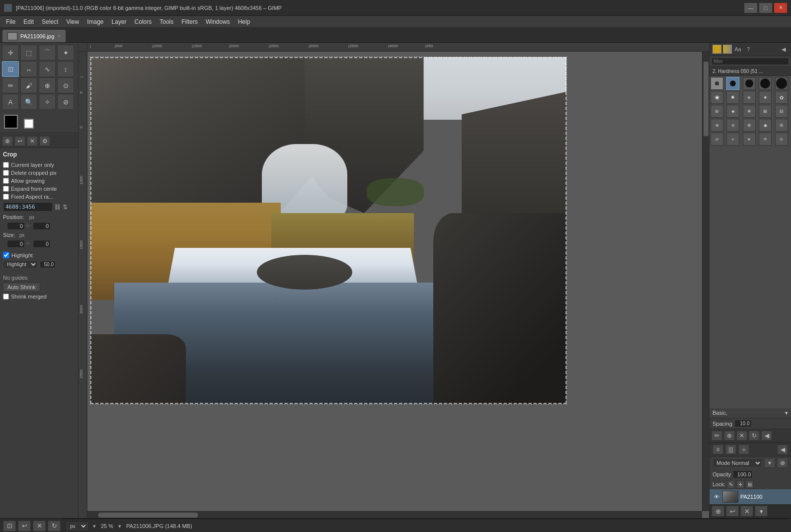 The width and height of the screenshot is (791, 532). I want to click on horizontal-scrollbar-thumb, so click(148, 515).